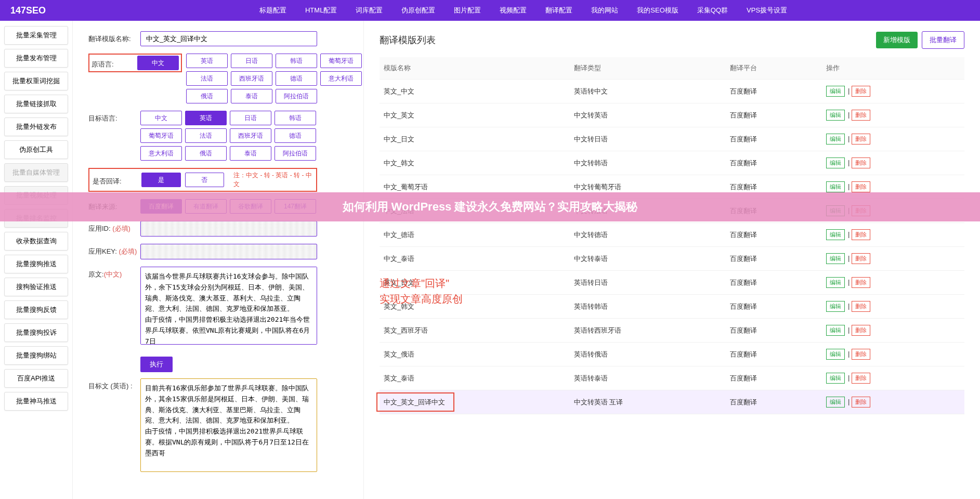  Describe the element at coordinates (369, 10) in the screenshot. I see `topnav-item: 词库配置` at that location.